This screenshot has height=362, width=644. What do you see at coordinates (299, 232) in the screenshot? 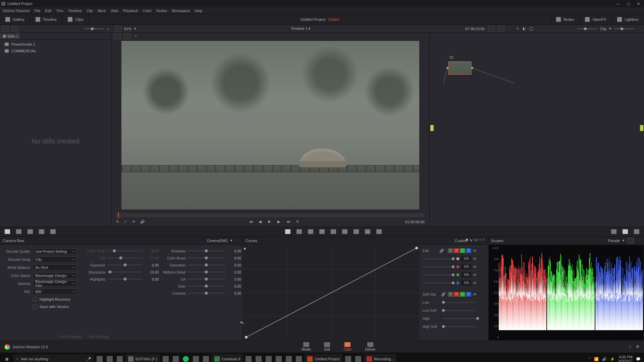
I see `qualifier-icon` at bounding box center [299, 232].